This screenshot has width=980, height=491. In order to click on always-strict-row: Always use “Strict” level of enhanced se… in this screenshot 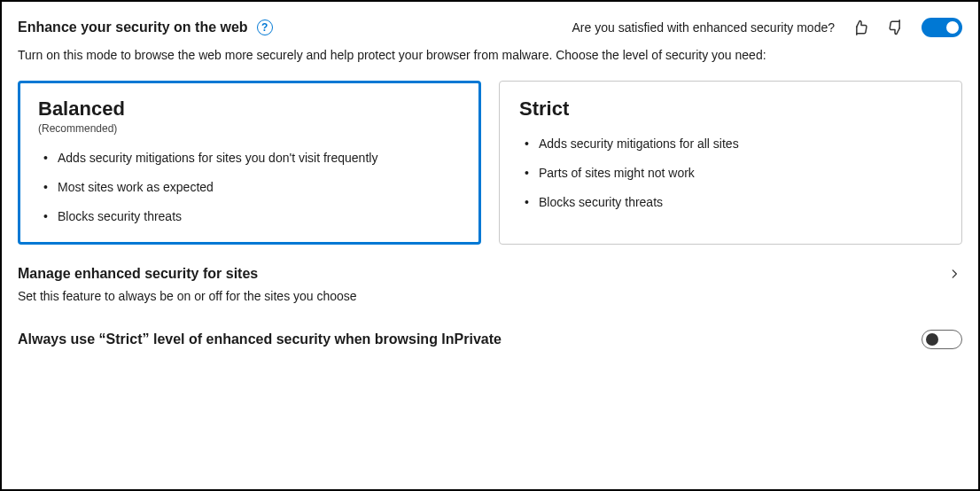, I will do `click(490, 337)`.